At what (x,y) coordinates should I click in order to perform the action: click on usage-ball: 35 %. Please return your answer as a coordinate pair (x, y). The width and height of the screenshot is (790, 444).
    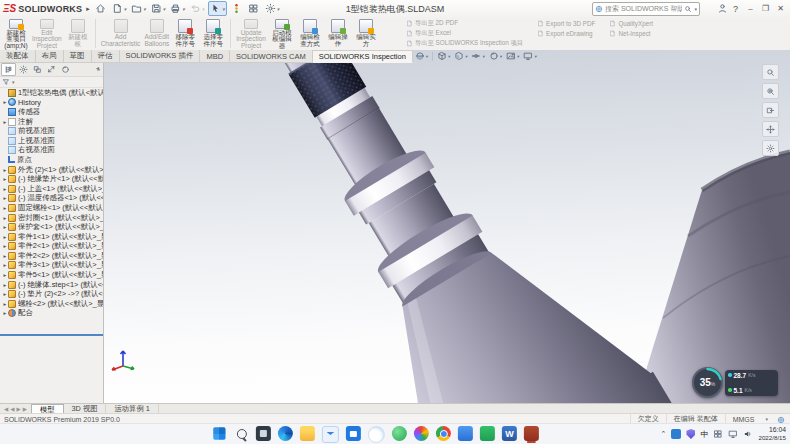
    Looking at the image, I should click on (708, 382).